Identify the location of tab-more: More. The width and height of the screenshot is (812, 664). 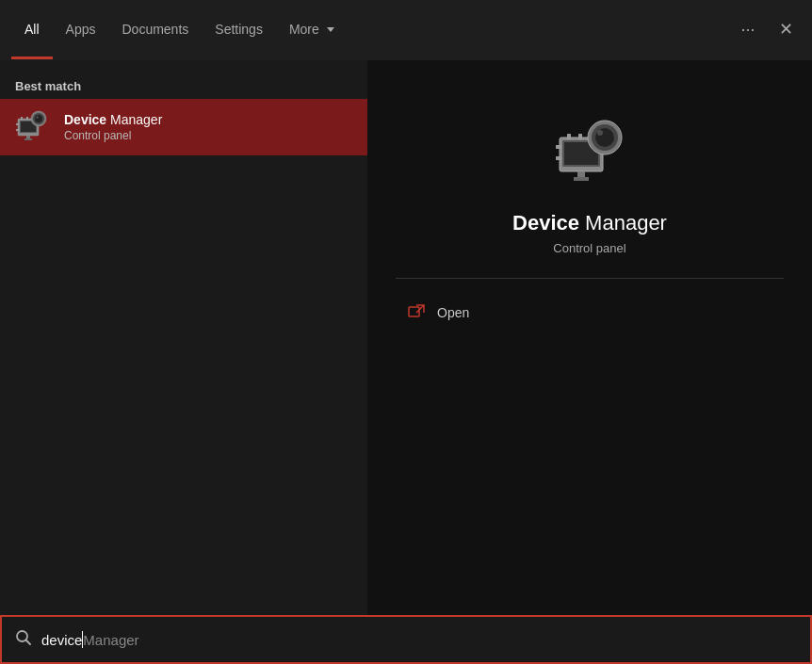
(312, 30).